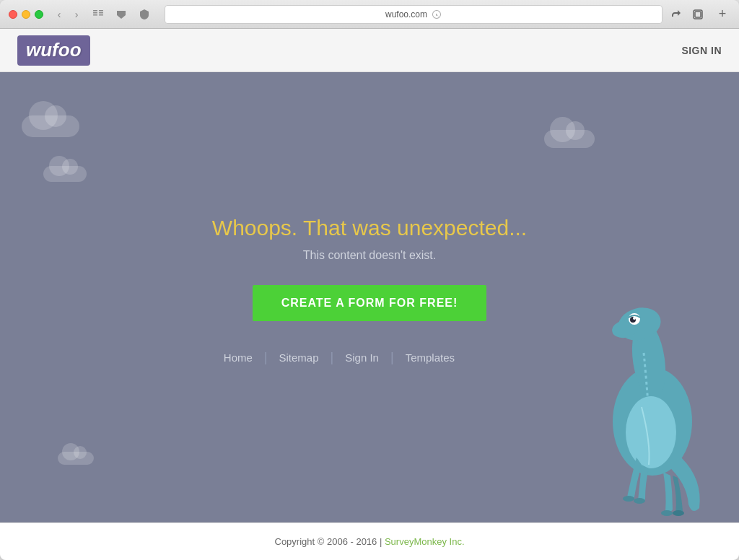 The image size is (739, 560). Describe the element at coordinates (652, 385) in the screenshot. I see `dinosaur-illustration` at that location.